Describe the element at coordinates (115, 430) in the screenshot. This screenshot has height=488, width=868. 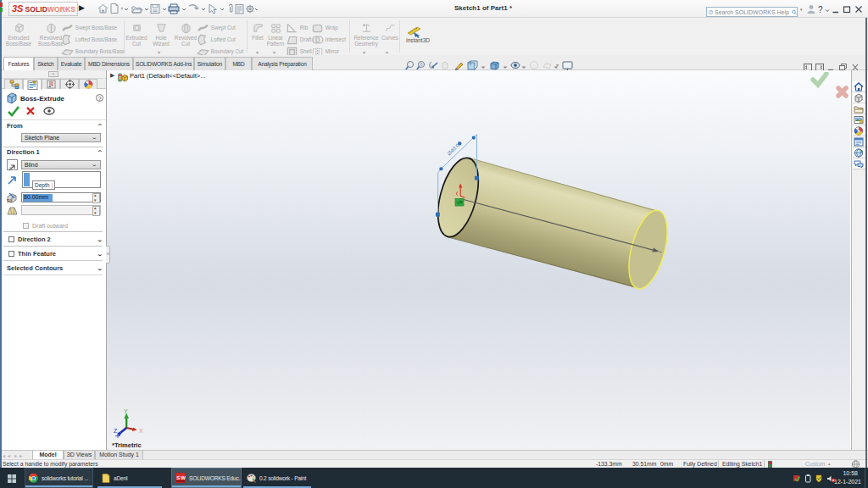
I see `svg-text: Z` at that location.